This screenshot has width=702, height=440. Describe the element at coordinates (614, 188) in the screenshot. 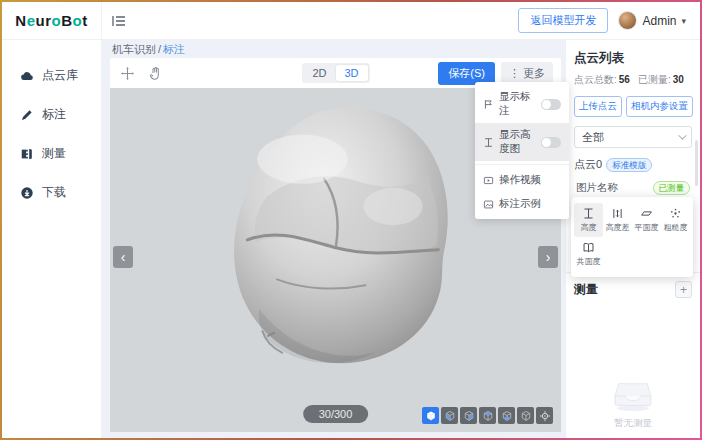

I see `image-name: 图片名称` at that location.